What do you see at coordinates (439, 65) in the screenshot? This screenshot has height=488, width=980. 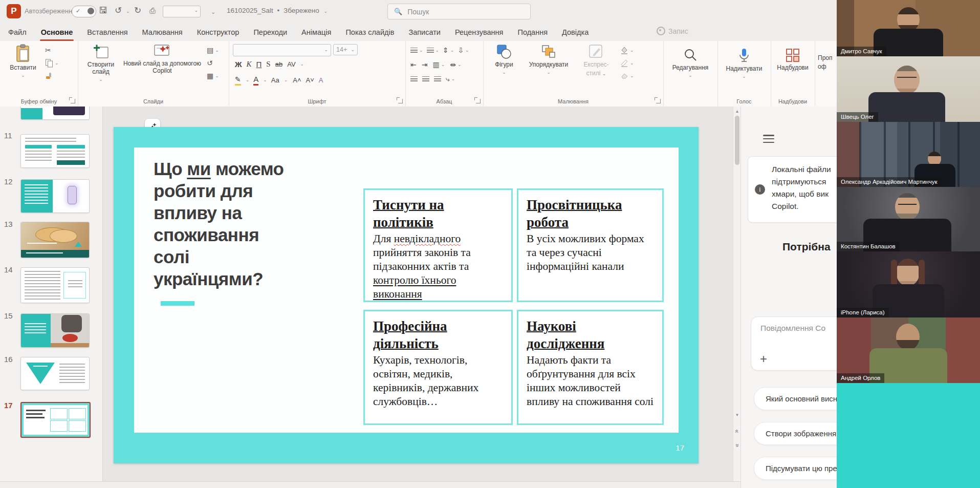 I see `columns-button: ▥⌄` at bounding box center [439, 65].